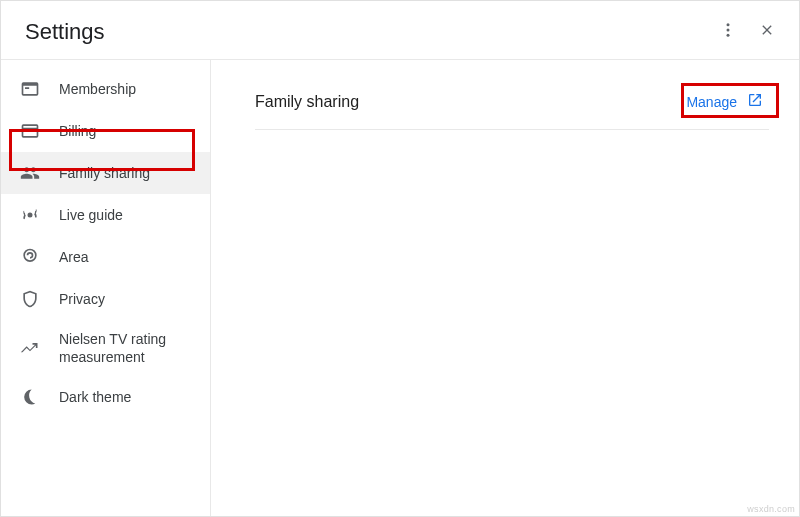  Describe the element at coordinates (30, 89) in the screenshot. I see `membership-icon` at that location.